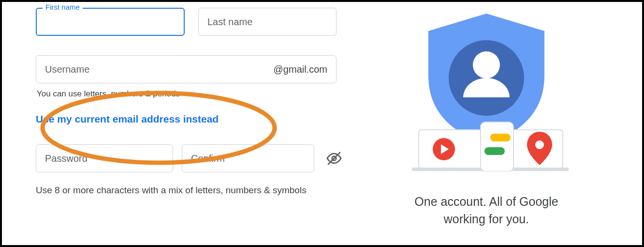 The width and height of the screenshot is (644, 247). What do you see at coordinates (193, 77) in the screenshot?
I see `username-row: @gmail.com You can use letters, numbers …` at bounding box center [193, 77].